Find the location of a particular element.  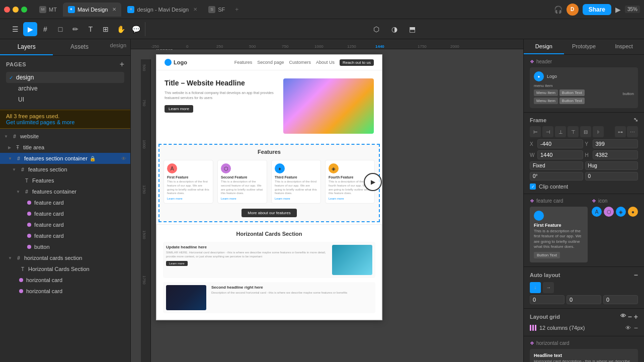

layout-grid-minus-icon: − is located at coordinates (630, 317).